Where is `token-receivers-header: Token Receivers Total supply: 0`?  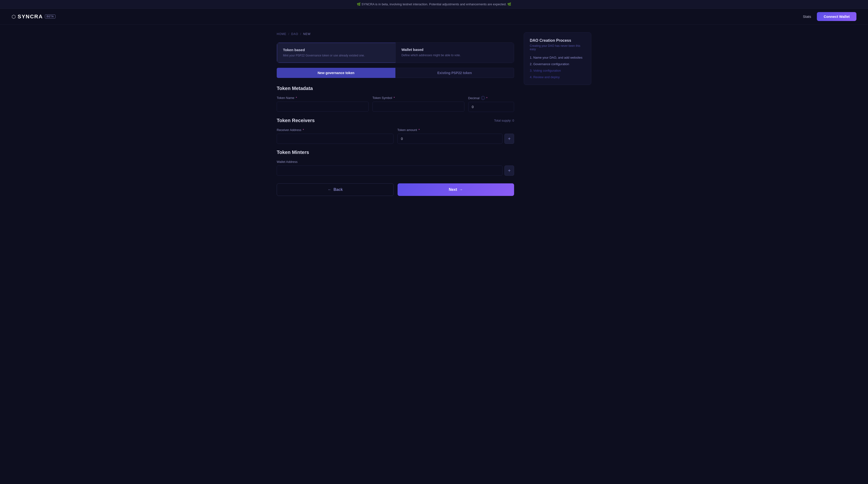
token-receivers-header: Token Receivers Total supply: 0 is located at coordinates (396, 121).